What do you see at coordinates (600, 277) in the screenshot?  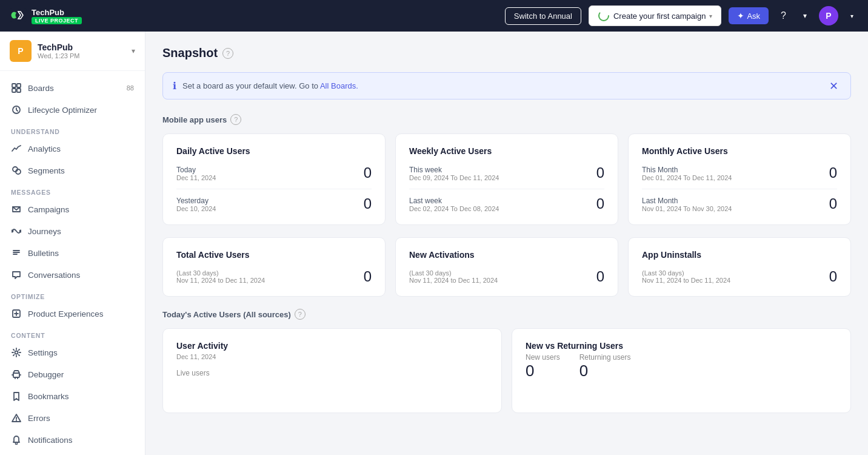 I see `activations-value: 0` at bounding box center [600, 277].